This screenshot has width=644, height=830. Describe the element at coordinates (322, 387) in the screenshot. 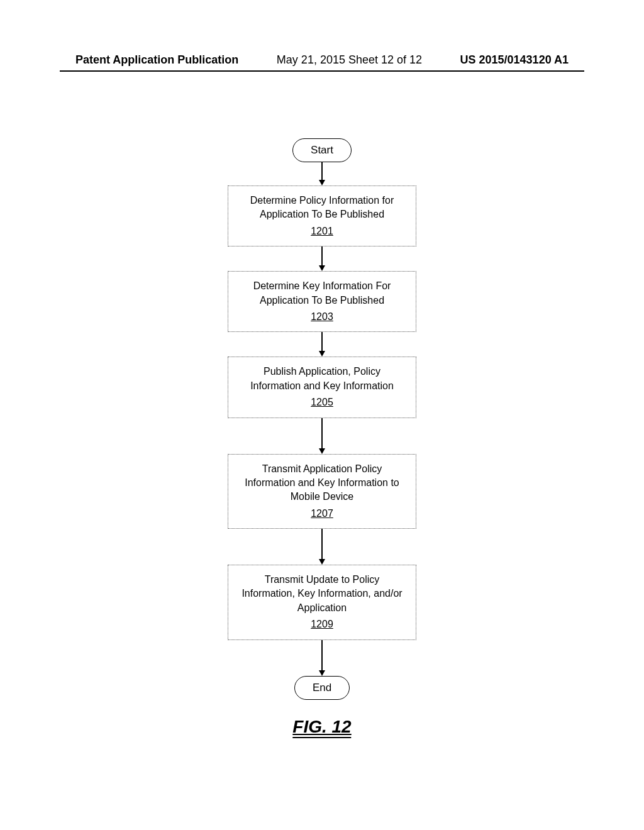

I see `process-step-1205: Publish Application, Policy Information …` at that location.